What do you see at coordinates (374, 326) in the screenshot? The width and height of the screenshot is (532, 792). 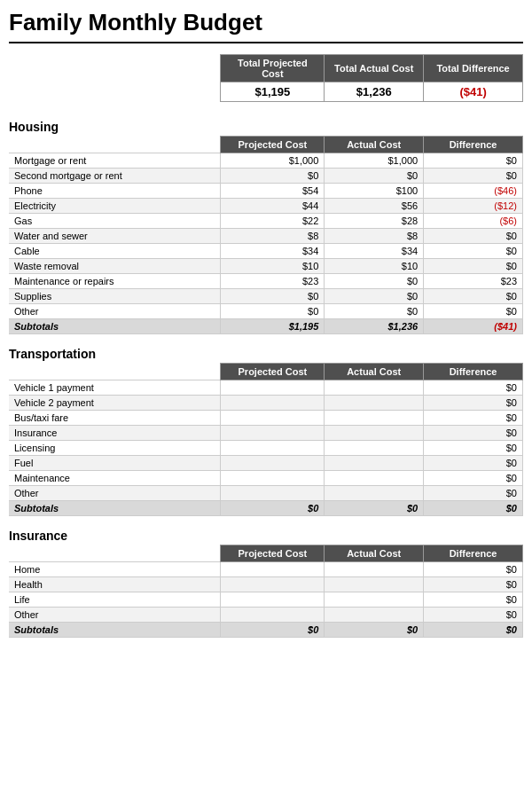 I see `subtotal-actual: $1,236` at bounding box center [374, 326].